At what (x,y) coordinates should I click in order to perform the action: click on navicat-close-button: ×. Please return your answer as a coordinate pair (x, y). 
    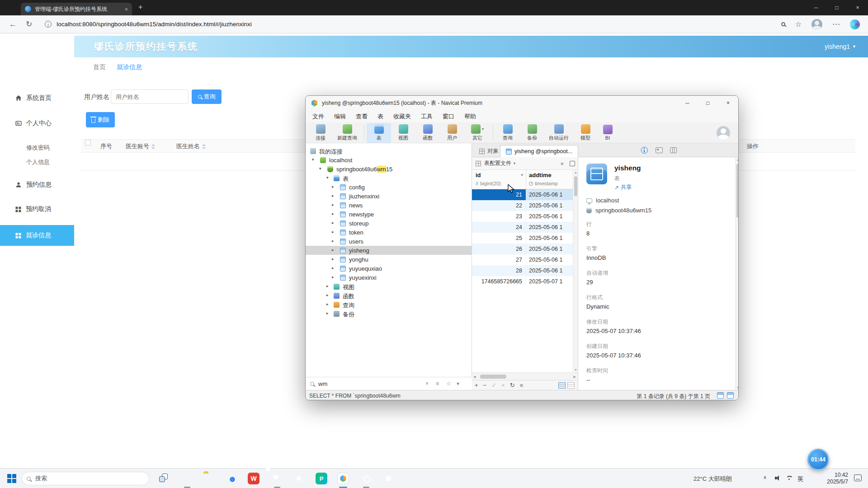
    Looking at the image, I should click on (728, 103).